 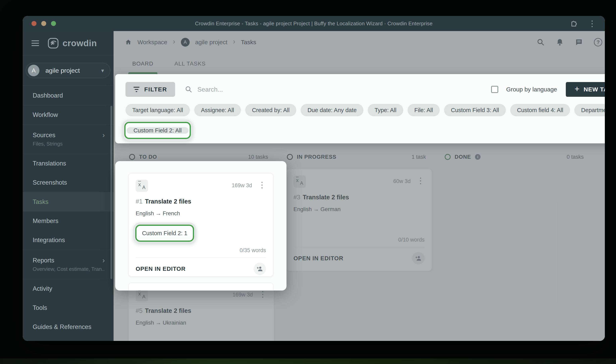 What do you see at coordinates (573, 24) in the screenshot?
I see `extensions-puzzle-icon` at bounding box center [573, 24].